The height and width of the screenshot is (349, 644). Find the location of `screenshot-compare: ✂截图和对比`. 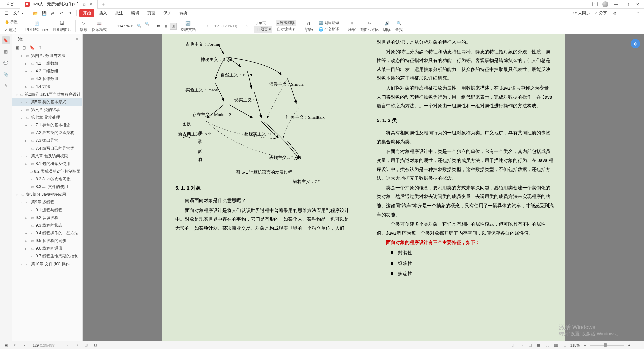

screenshot-compare: ✂截图和对比 is located at coordinates (370, 26).